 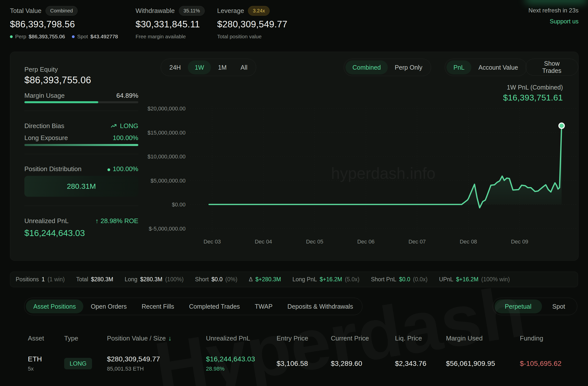 I want to click on y-axis-tick: $0.00, so click(x=179, y=204).